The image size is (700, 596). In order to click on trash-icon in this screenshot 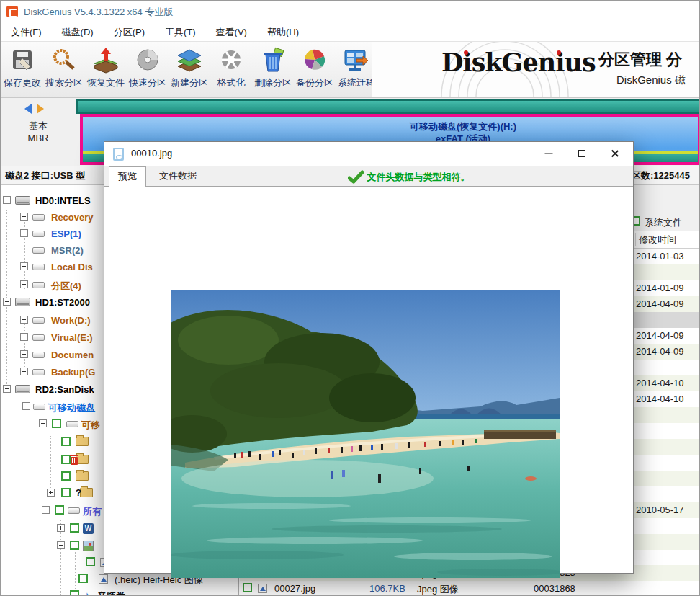, I will do `click(273, 61)`.